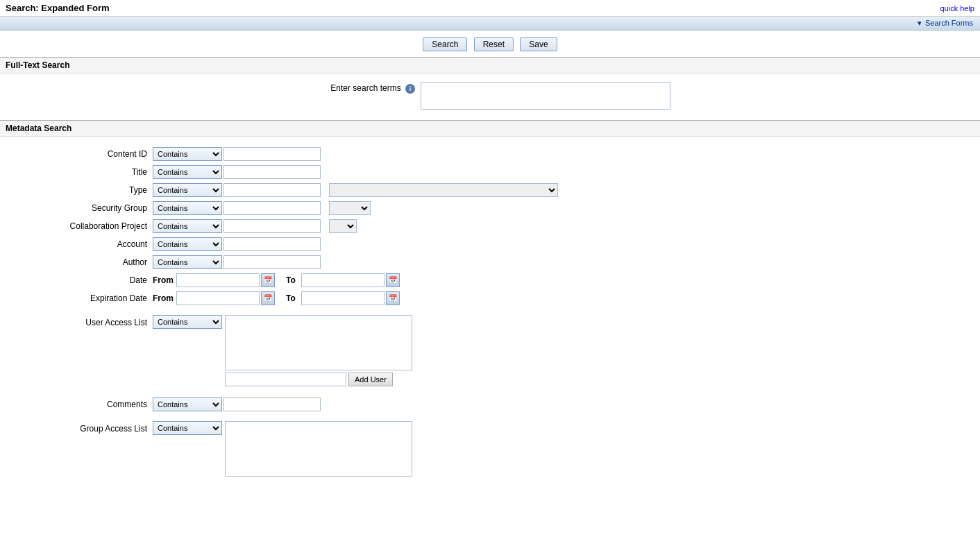 The height and width of the screenshot is (539, 980). Describe the element at coordinates (187, 154) in the screenshot. I see `content-id-select: ContainsStartsEndsMatches` at that location.